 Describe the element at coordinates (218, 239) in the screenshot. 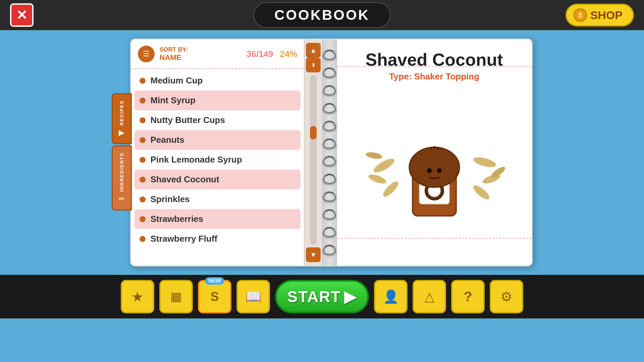

I see `list-item: Strawberry Fluff` at that location.